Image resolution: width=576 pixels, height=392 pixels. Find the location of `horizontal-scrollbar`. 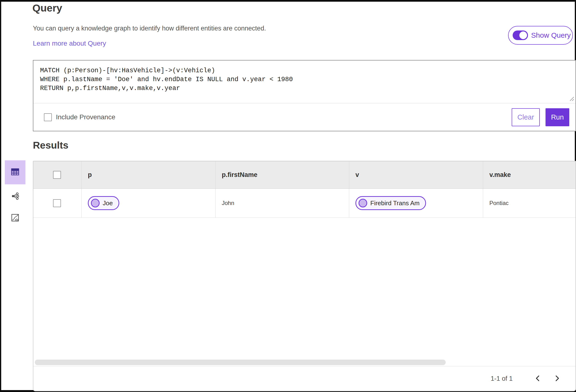

horizontal-scrollbar is located at coordinates (304, 362).